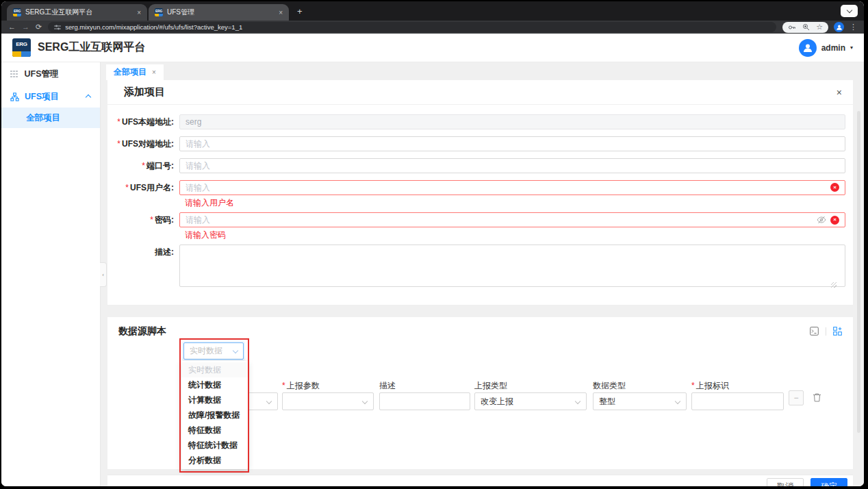 Image resolution: width=868 pixels, height=489 pixels. What do you see at coordinates (838, 331) in the screenshot?
I see `batch-generate-icon` at bounding box center [838, 331].